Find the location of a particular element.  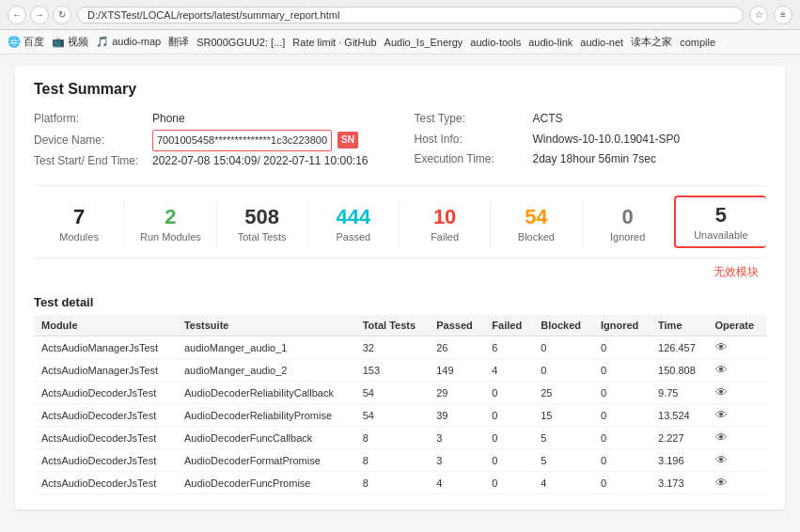

blocked-label: Blocked is located at coordinates (536, 237).